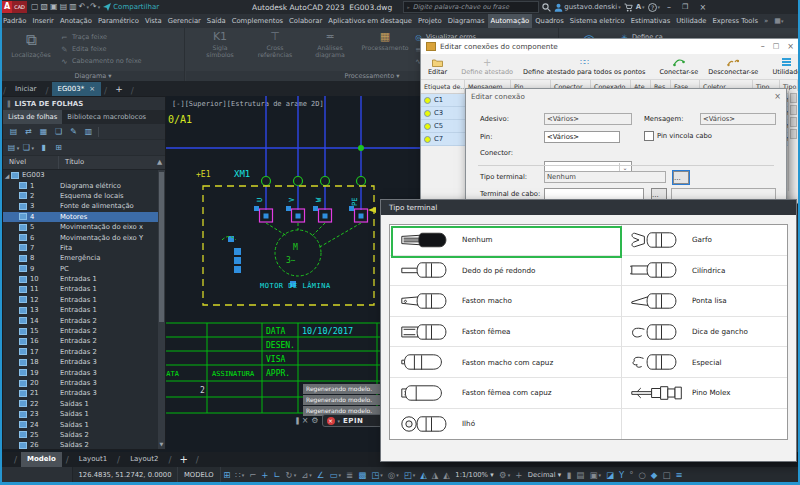  I want to click on terminal-option-dica-de-gancho: Dica de gancho, so click(704, 332).